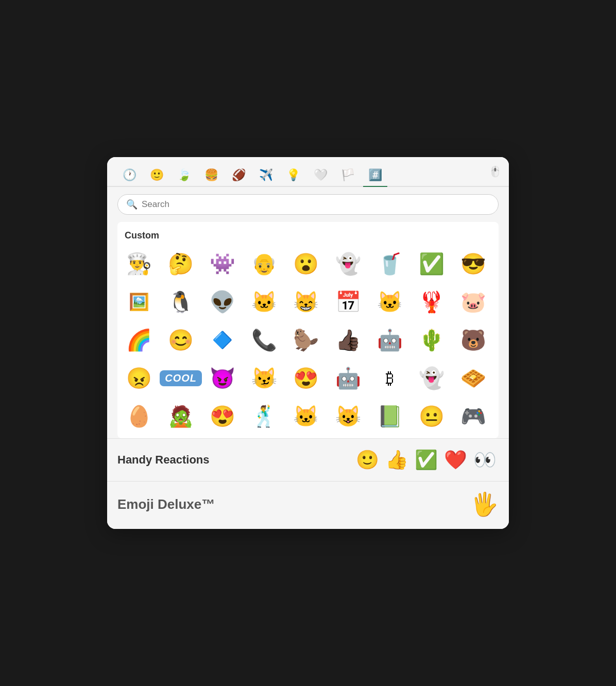 This screenshot has height=686, width=616. Describe the element at coordinates (348, 340) in the screenshot. I see `list-item: 👍🏿` at that location.